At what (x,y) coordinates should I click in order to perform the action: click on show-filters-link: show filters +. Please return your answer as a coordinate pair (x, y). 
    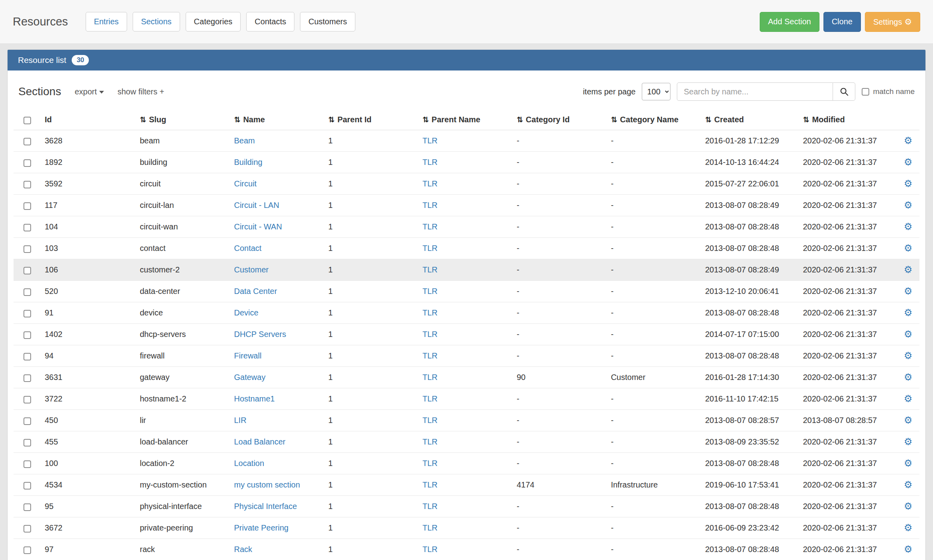
    Looking at the image, I should click on (141, 92).